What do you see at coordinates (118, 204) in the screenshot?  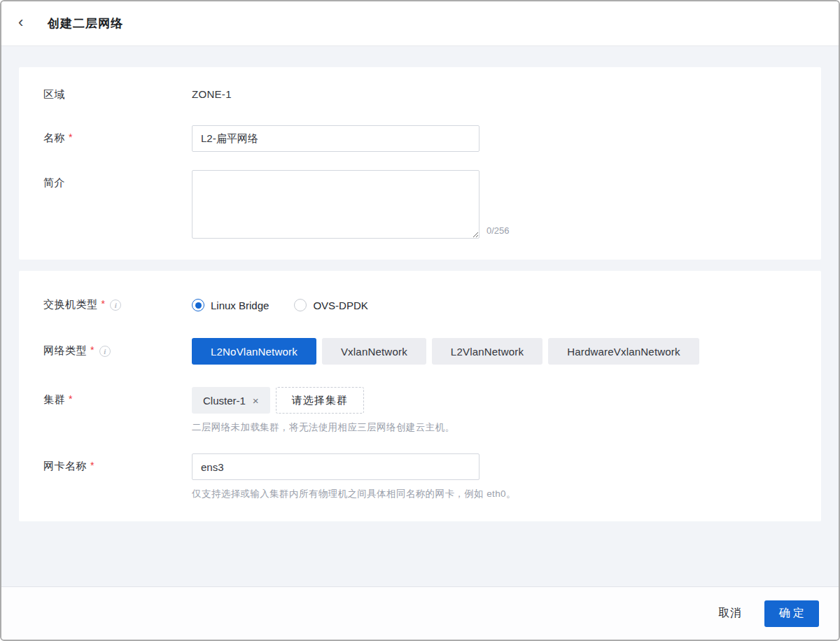 I see `description-label: 简介` at bounding box center [118, 204].